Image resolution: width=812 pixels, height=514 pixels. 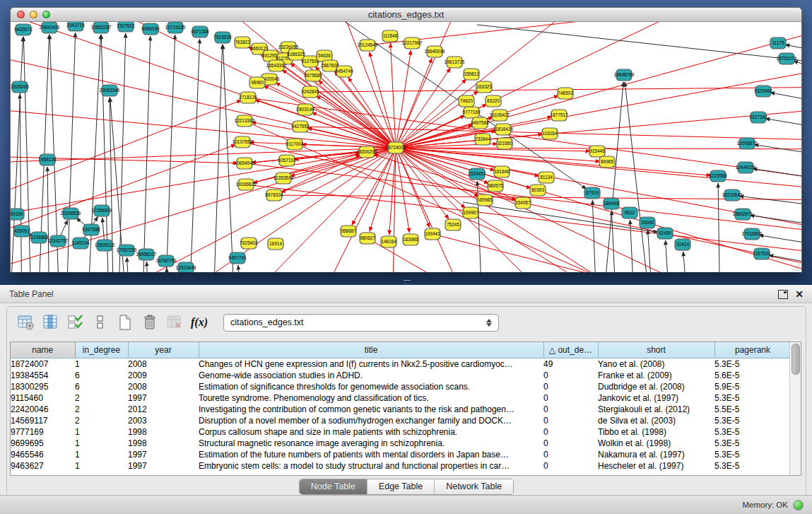 What do you see at coordinates (656, 432) in the screenshot?
I see `table-cell: Tibbo et al. (1998)` at bounding box center [656, 432].